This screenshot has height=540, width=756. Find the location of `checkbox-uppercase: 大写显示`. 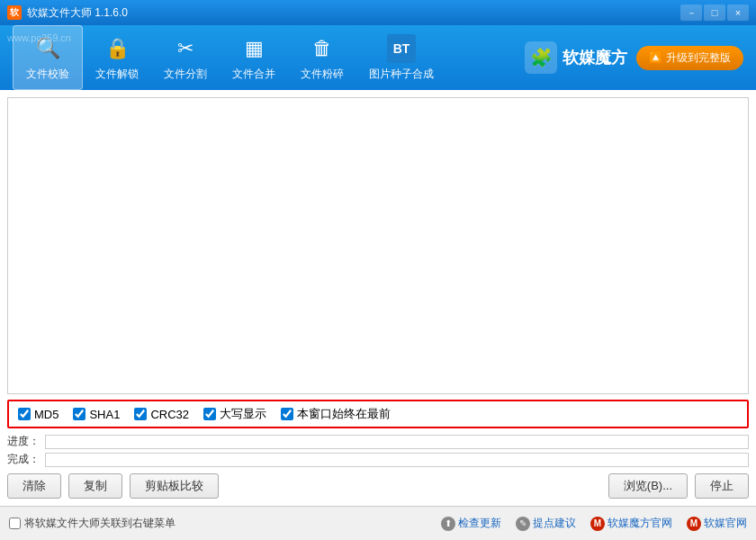

checkbox-uppercase: 大写显示 is located at coordinates (235, 414).